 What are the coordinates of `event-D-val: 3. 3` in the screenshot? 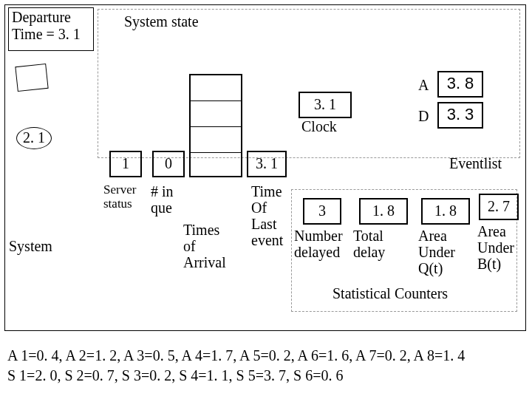 It's located at (460, 115).